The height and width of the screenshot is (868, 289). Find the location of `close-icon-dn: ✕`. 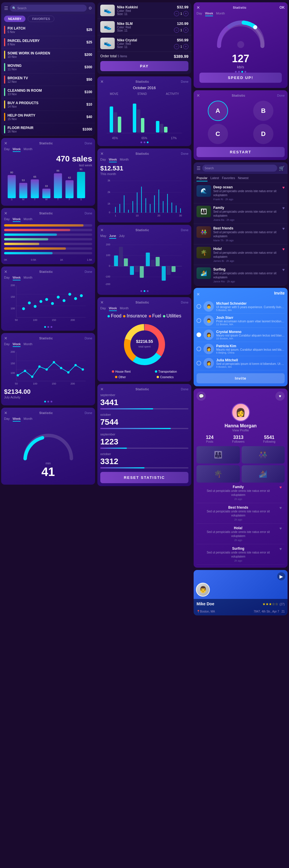

close-icon-dn: ✕ is located at coordinates (102, 302).